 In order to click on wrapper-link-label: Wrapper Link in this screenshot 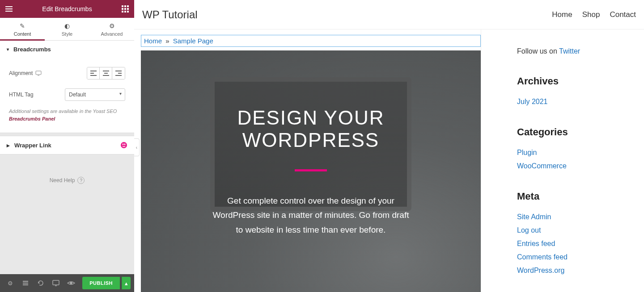, I will do `click(33, 146)`.